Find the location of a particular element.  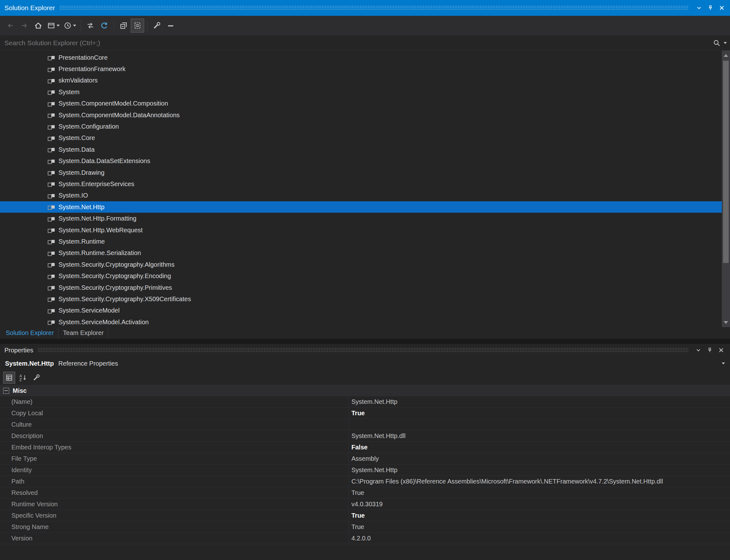

tree-item: System.ComponentModel.Composition is located at coordinates (365, 104).